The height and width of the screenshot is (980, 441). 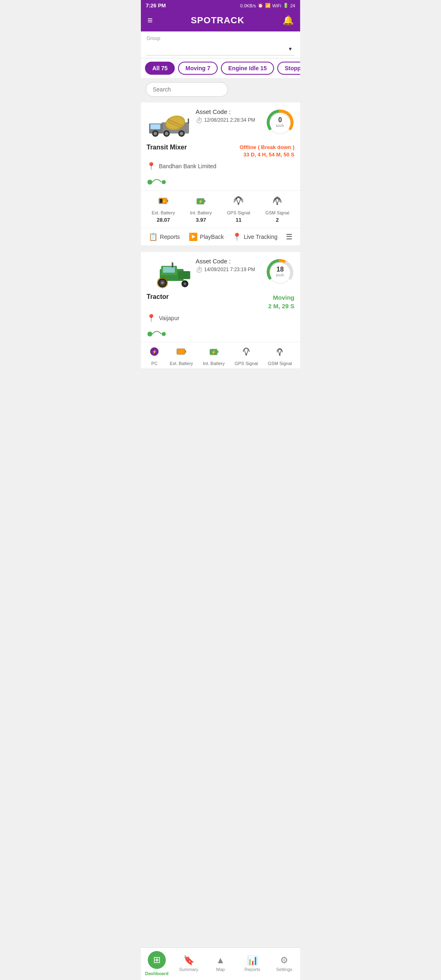 What do you see at coordinates (288, 20) in the screenshot?
I see `notification-bell-icon: 🔔` at bounding box center [288, 20].